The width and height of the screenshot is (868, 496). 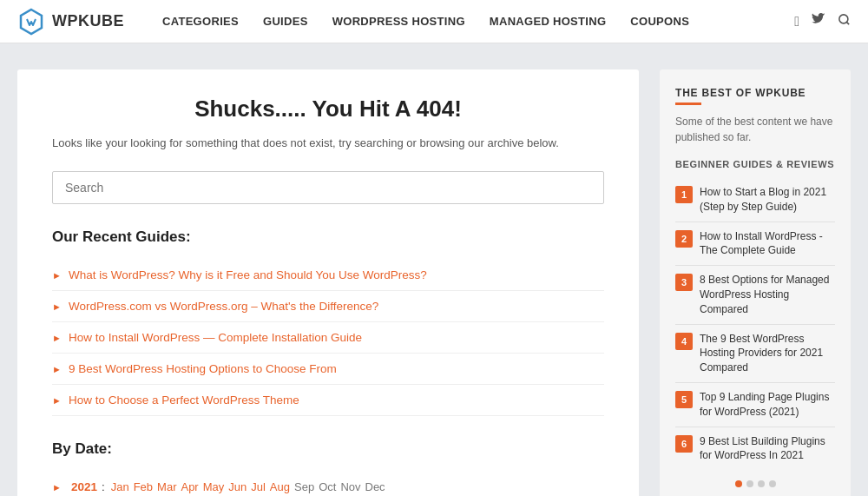 What do you see at coordinates (767, 244) in the screenshot?
I see `sidebar-item-text: How to Install WordPress - The Complete …` at bounding box center [767, 244].